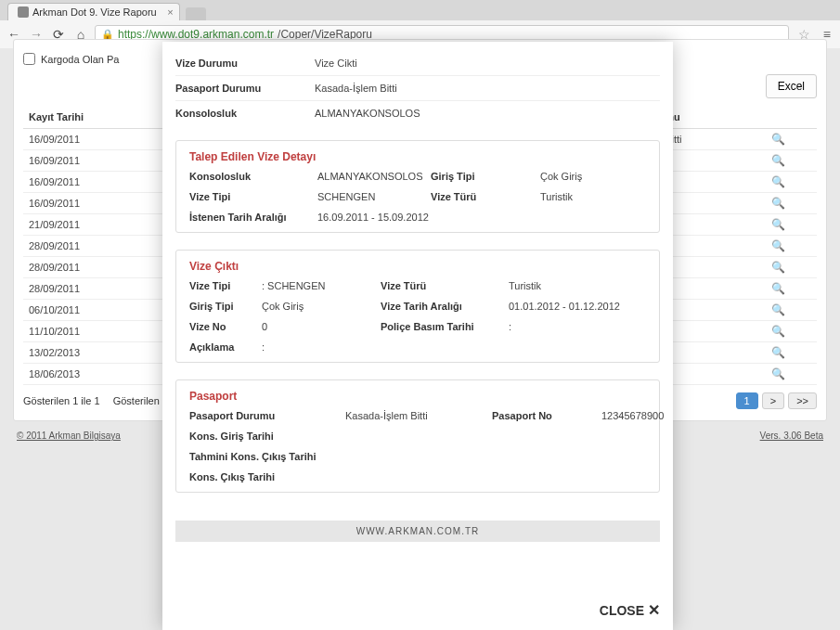  What do you see at coordinates (427, 436) in the screenshot?
I see `kons-giris-label: Kons. Giriş Tarihi` at bounding box center [427, 436].